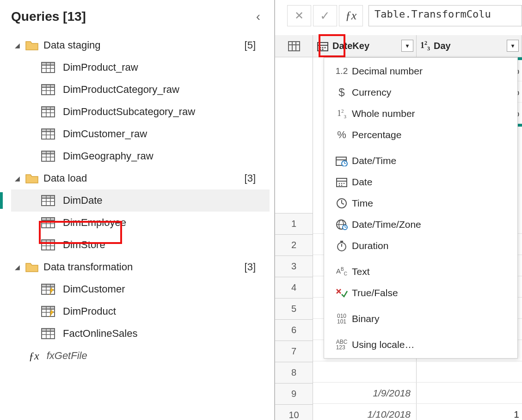 Image resolution: width=522 pixels, height=420 pixels. What do you see at coordinates (299, 16) in the screenshot?
I see `cancel-formula-button: ✕` at bounding box center [299, 16].